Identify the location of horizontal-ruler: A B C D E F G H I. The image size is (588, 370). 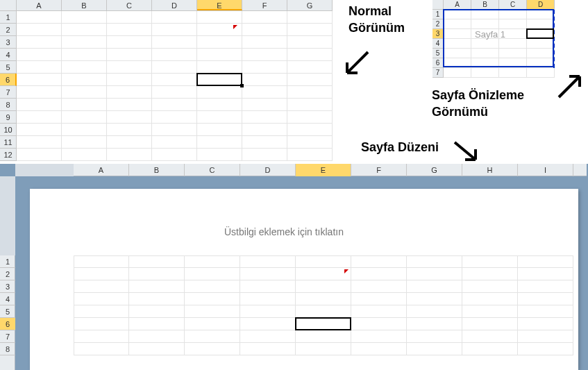
(301, 170).